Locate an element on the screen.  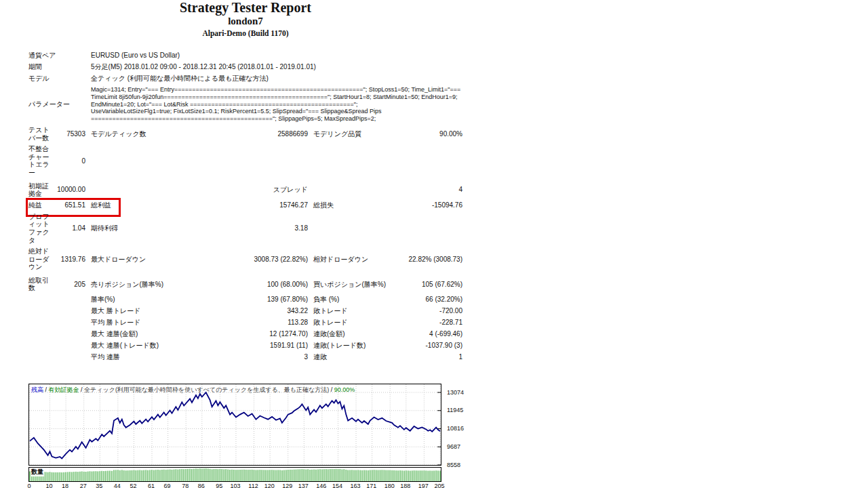
row-label-2: 売りポジション(勝率%) is located at coordinates (146, 285).